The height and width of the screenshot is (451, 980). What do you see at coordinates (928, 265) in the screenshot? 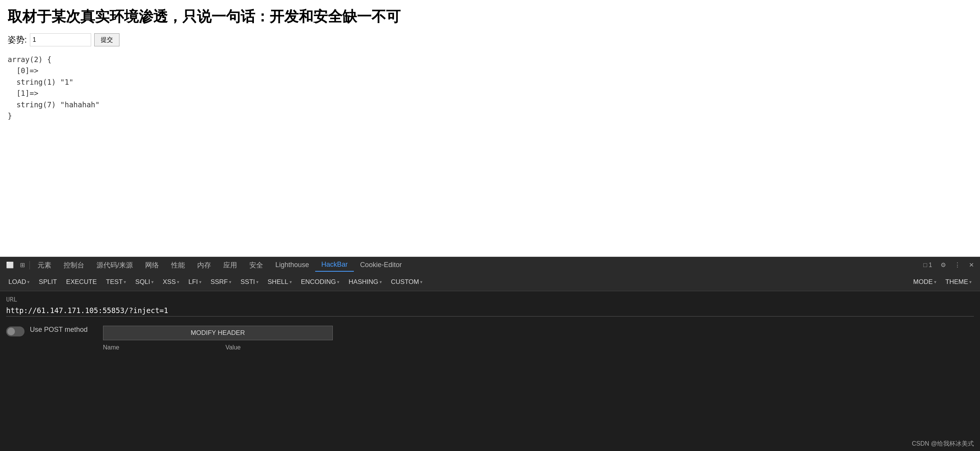
I see `badge-button: □ 1` at bounding box center [928, 265].